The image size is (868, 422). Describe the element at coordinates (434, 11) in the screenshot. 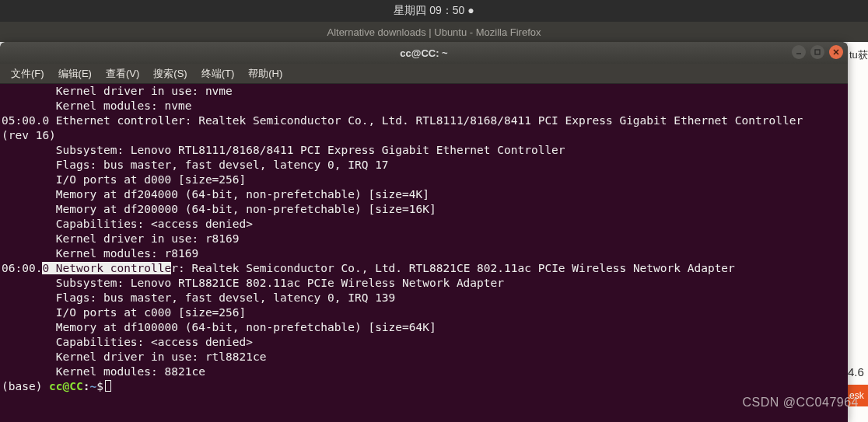

I see `clock-text: 星期四 09：50 ●` at that location.